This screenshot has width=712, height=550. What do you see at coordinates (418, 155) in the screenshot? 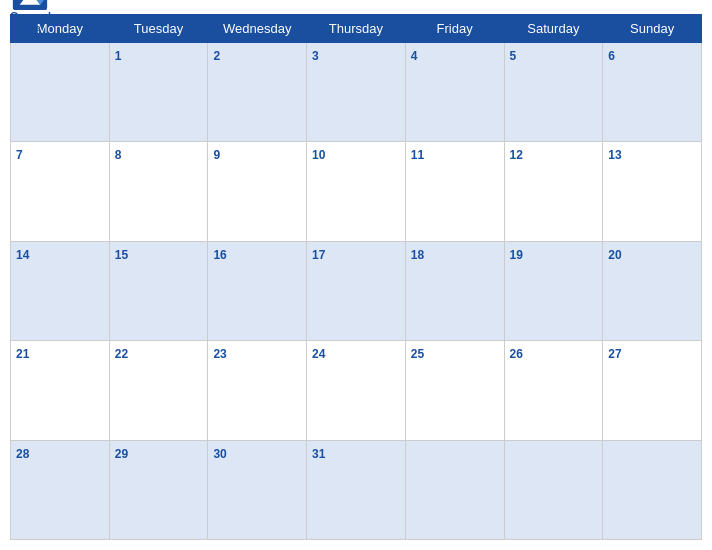
I see `day-number: 11` at bounding box center [418, 155].